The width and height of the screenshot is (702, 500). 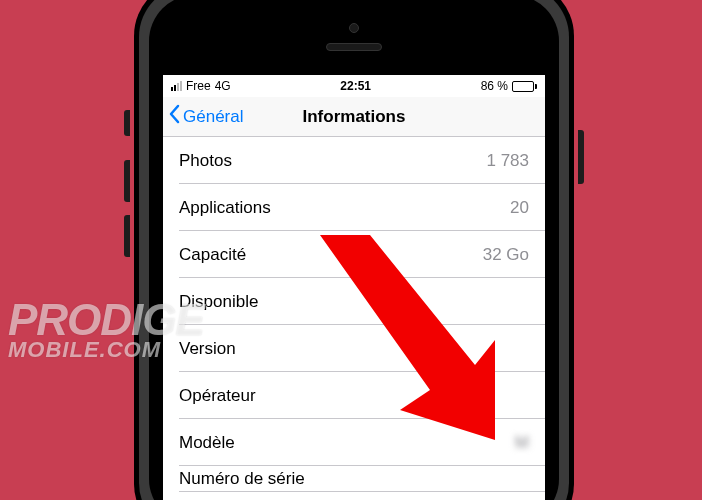 I want to click on row-value: 32 Go, so click(x=506, y=255).